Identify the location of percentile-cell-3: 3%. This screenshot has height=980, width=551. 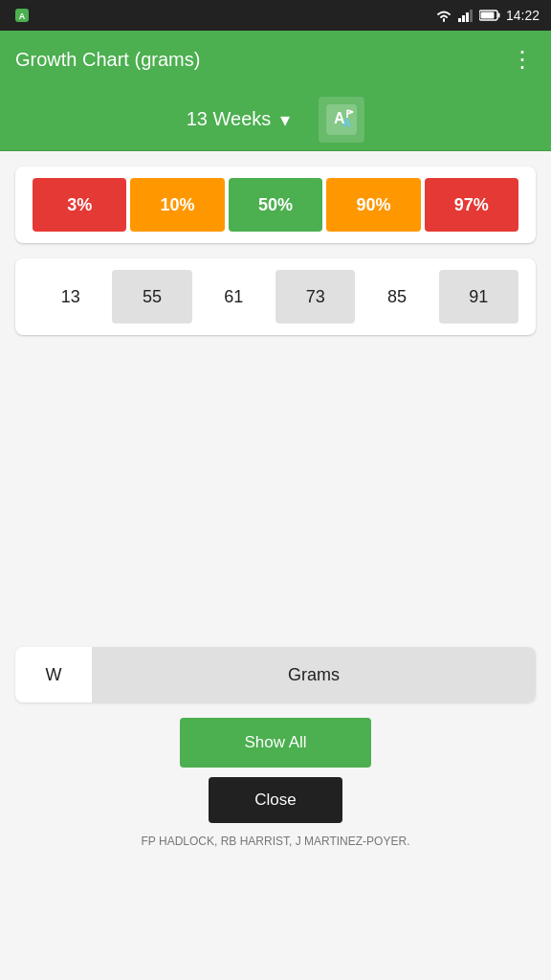
(79, 205).